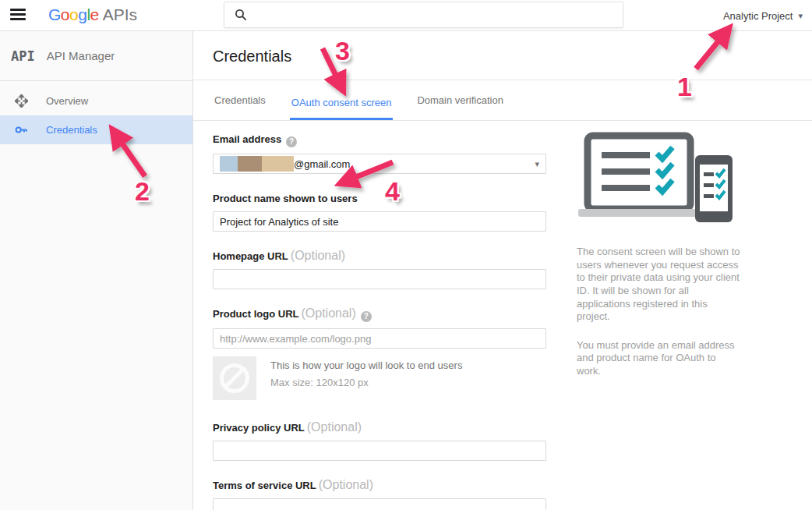  What do you see at coordinates (247, 139) in the screenshot?
I see `email-label: Email address` at bounding box center [247, 139].